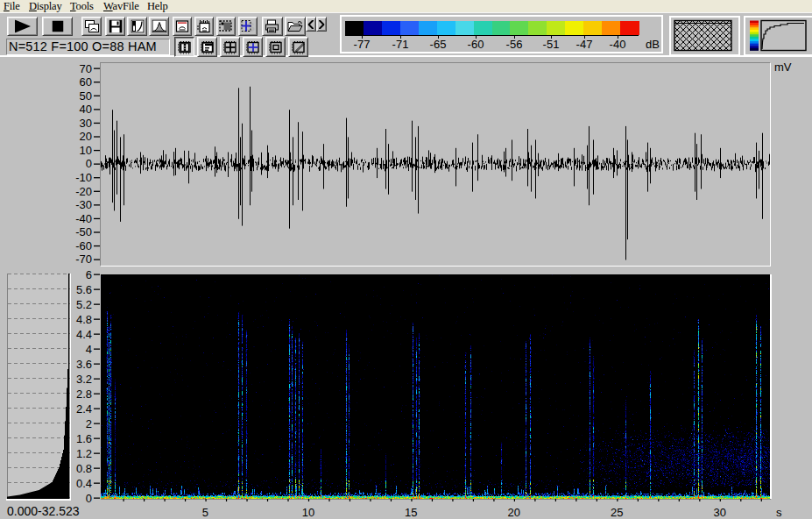  What do you see at coordinates (84, 245) in the screenshot?
I see `svg-text: -60` at bounding box center [84, 245].